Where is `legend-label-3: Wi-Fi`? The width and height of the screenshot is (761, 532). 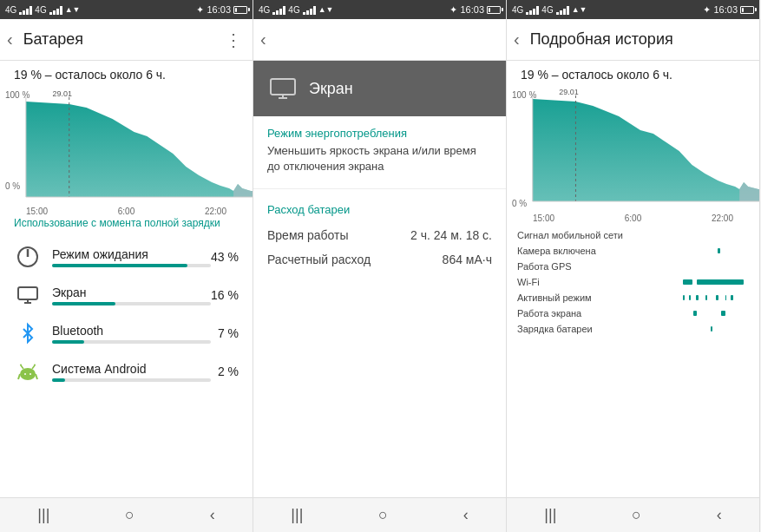 legend-label-3: Wi-Fi is located at coordinates (599, 282).